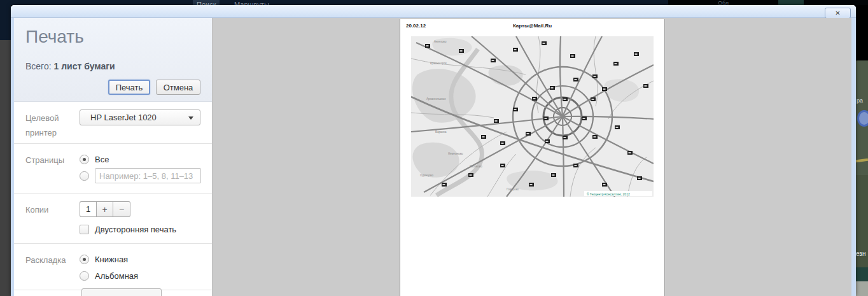  What do you see at coordinates (52, 168) in the screenshot?
I see `pages-label: Страницы` at bounding box center [52, 168].